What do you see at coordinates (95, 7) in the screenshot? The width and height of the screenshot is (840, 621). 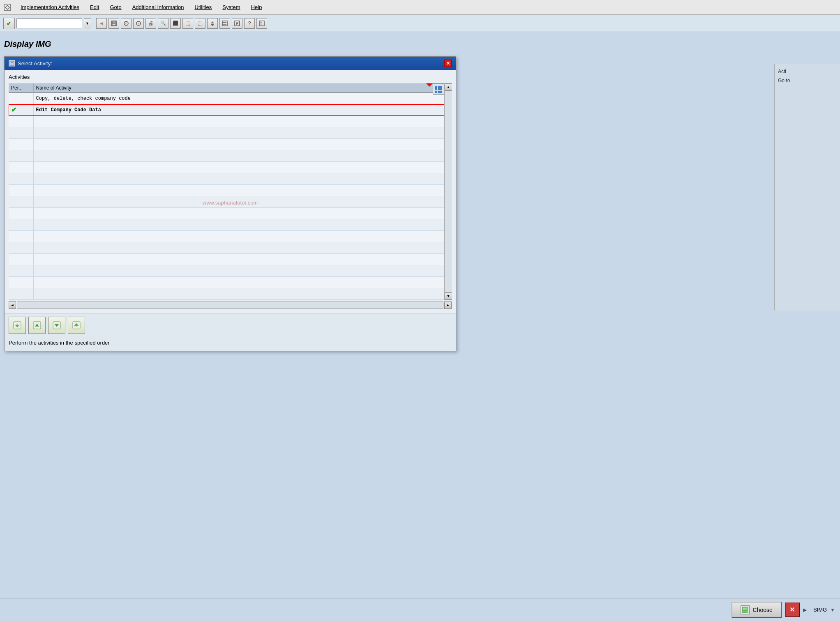 I see `menu-edit: Edit` at bounding box center [95, 7].